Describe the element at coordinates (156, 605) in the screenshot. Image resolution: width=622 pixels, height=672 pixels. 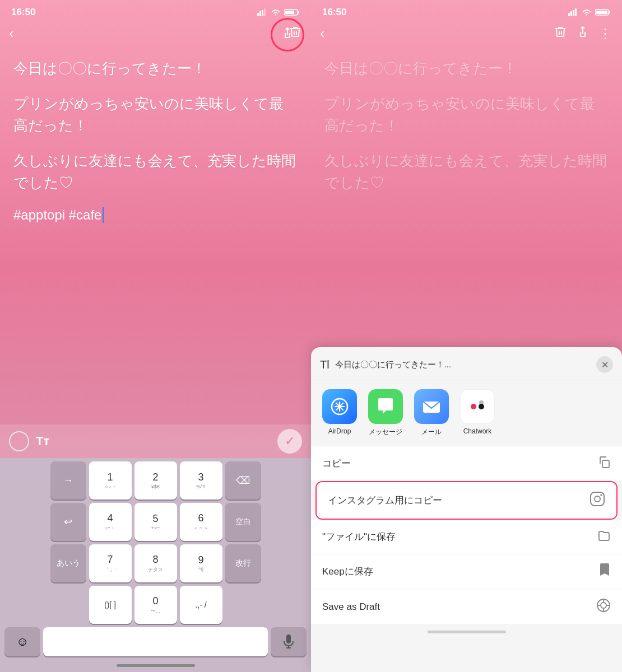
I see `keyboard-row-3: ()[ ] 0〜… .,- /` at that location.